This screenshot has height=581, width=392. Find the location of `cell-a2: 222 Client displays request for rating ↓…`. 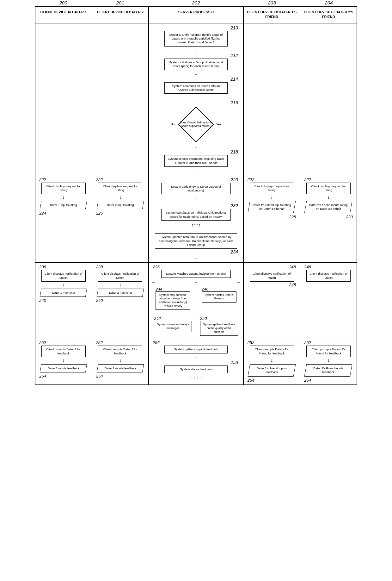

cell-a2: 222 Client displays request for rating ↓… is located at coordinates (64, 203).